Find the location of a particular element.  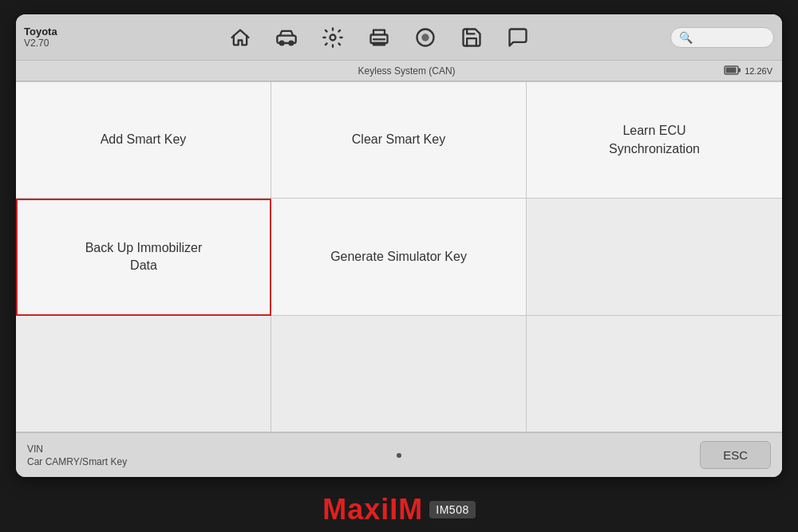

battery-indicator: 12.26V is located at coordinates (749, 71).